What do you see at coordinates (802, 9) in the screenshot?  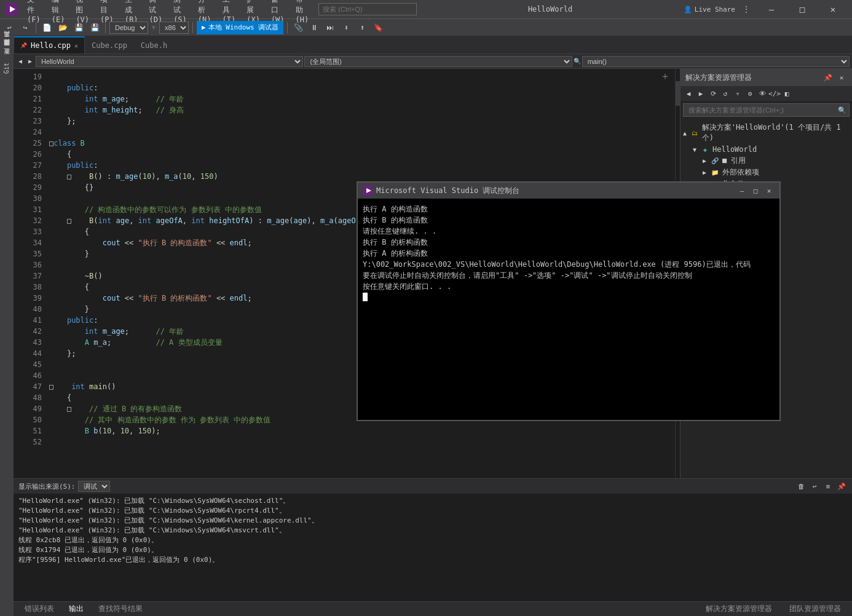 I see `maximize-button: □` at bounding box center [802, 9].